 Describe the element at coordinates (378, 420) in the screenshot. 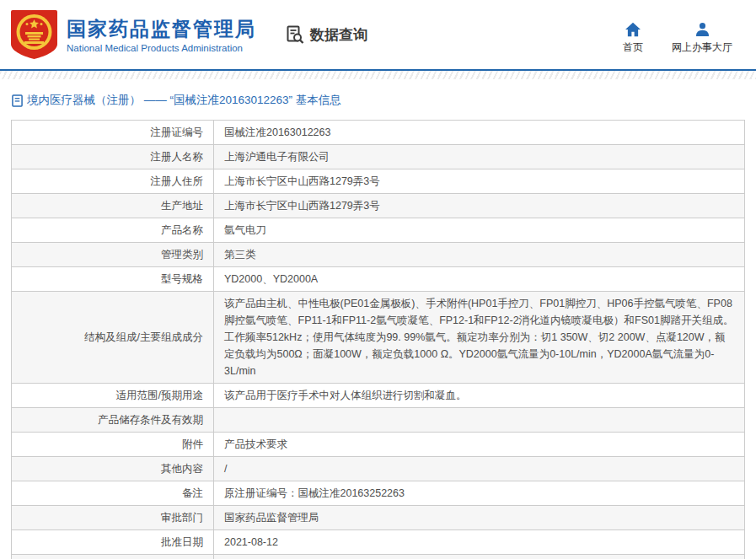

I see `table-row: 产品储存条件及有效期` at that location.